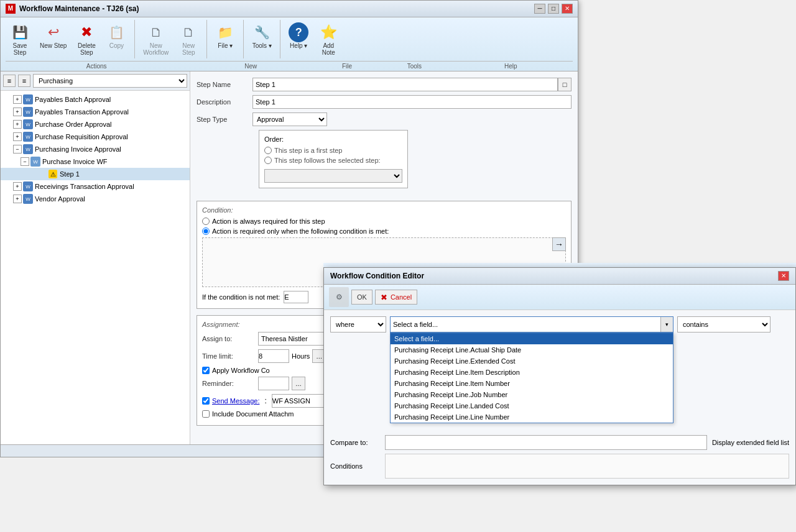  I want to click on purchase-order-icon: W, so click(28, 124).